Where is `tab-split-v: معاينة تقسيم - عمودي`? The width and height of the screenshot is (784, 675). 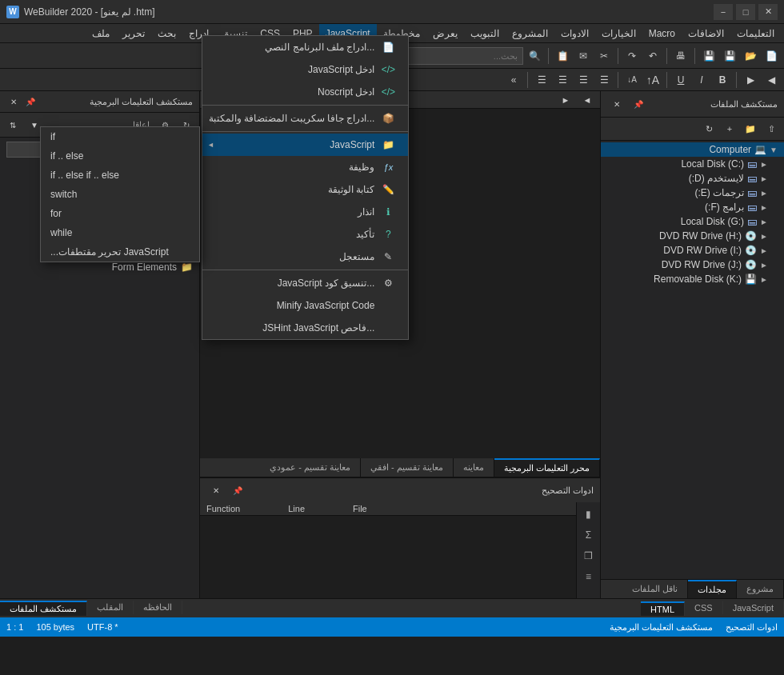 tab-split-v: معاينة تقسيم - عمودي is located at coordinates (310, 467).